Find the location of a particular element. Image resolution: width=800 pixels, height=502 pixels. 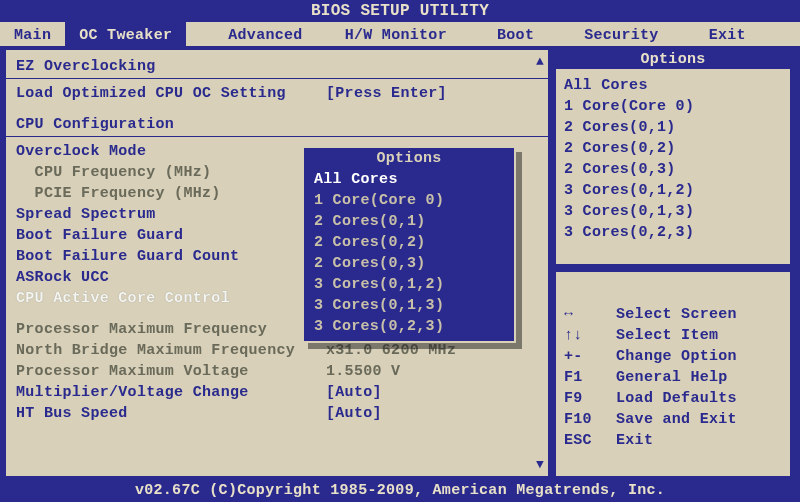

help-row: F9Load Defaults is located at coordinates (673, 398).